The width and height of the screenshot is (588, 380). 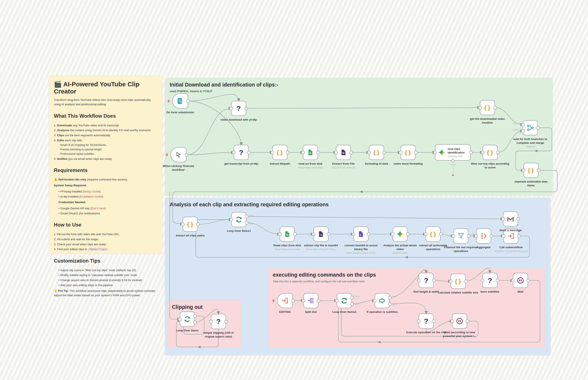 What do you see at coordinates (408, 152) in the screenshot?
I see `node-some-more-formating: {}` at bounding box center [408, 152].